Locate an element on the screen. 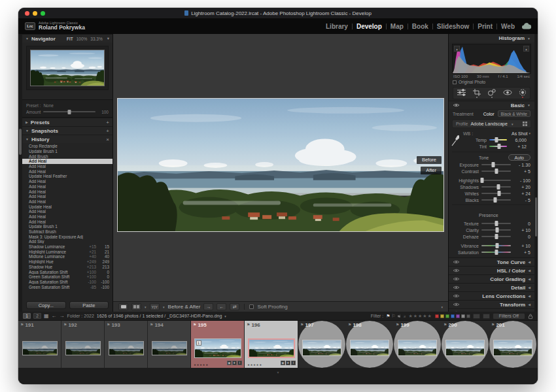 This screenshot has width=556, height=392. sync-cloud-icon is located at coordinates (526, 26).